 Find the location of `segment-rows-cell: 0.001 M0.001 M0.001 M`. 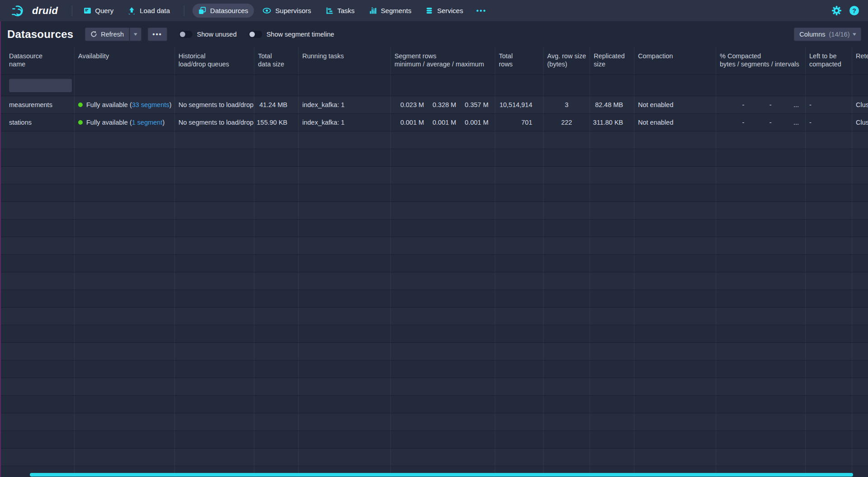

segment-rows-cell: 0.001 M0.001 M0.001 M is located at coordinates (443, 122).